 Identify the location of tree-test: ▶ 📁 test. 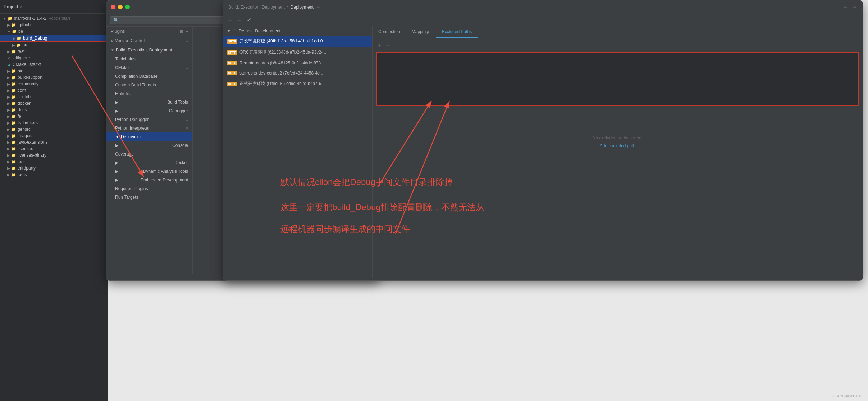
(54, 51).